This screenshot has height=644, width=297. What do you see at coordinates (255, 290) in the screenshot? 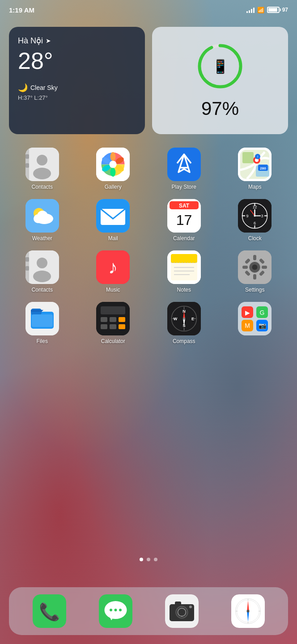
I see `app-settings-label: Settings` at bounding box center [255, 290].